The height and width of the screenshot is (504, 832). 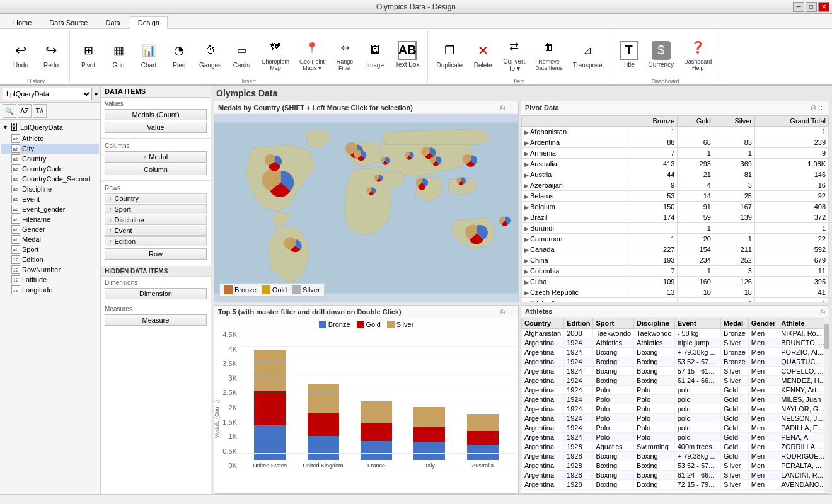 What do you see at coordinates (50, 239) in the screenshot?
I see `field-medal: ab Medal` at bounding box center [50, 239].